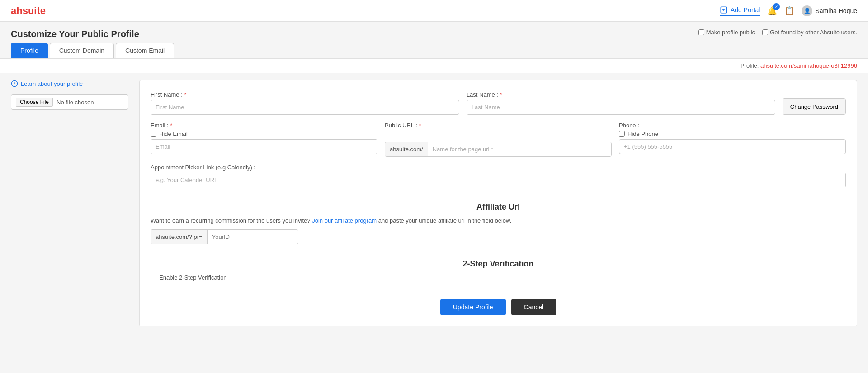 This screenshot has width=868, height=373. What do you see at coordinates (498, 103) in the screenshot?
I see `name-row: First Name : * Last Name : * Change Pass…` at bounding box center [498, 103].